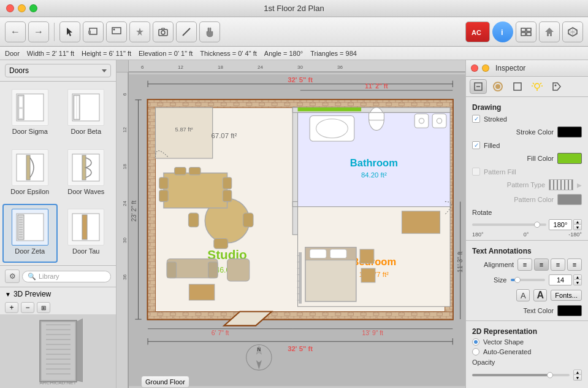 The image size is (588, 388). Describe the element at coordinates (502, 32) in the screenshot. I see `svg-text: i` at that location.